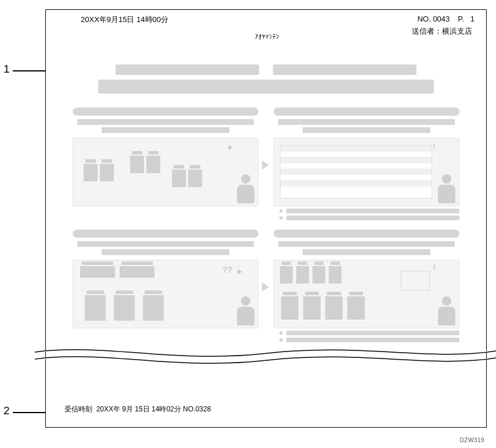 This screenshot has width=496, height=448. I want to click on panel-top-left: ✦, so click(166, 165).